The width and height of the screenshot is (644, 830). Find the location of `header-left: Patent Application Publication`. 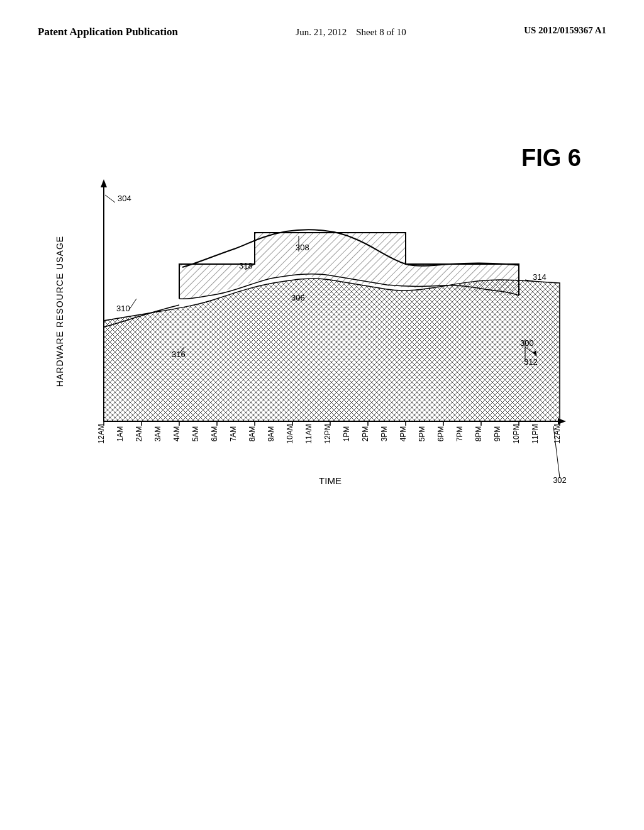

header-left: Patent Application Publication is located at coordinates (108, 32).